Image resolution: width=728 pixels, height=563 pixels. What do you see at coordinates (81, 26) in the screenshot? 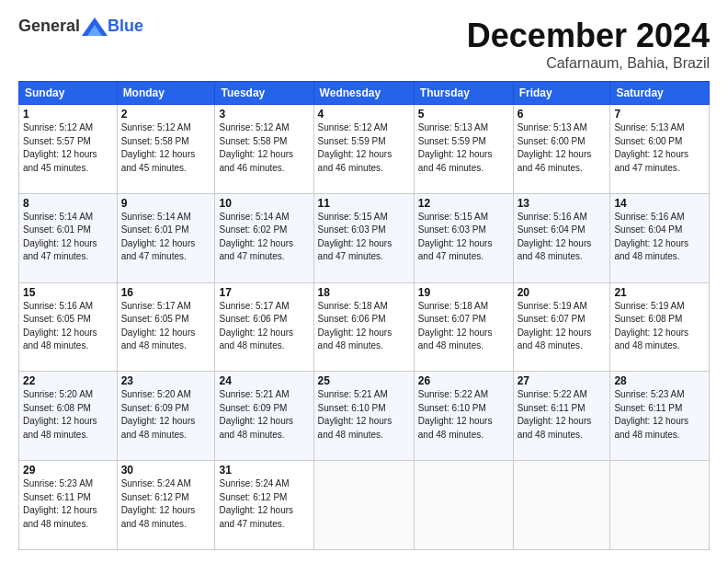
I see `logo: General Blue` at bounding box center [81, 26].